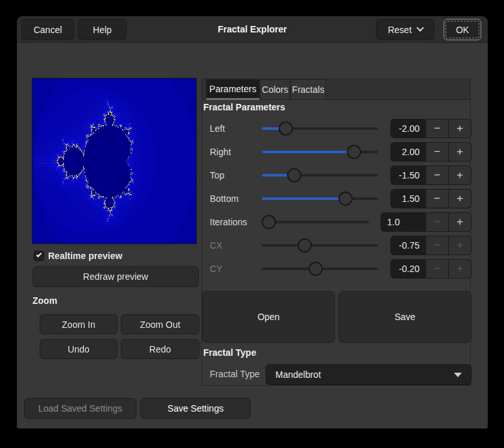 The height and width of the screenshot is (448, 504). I want to click on param-row-left: Left-2.00−+, so click(336, 129).